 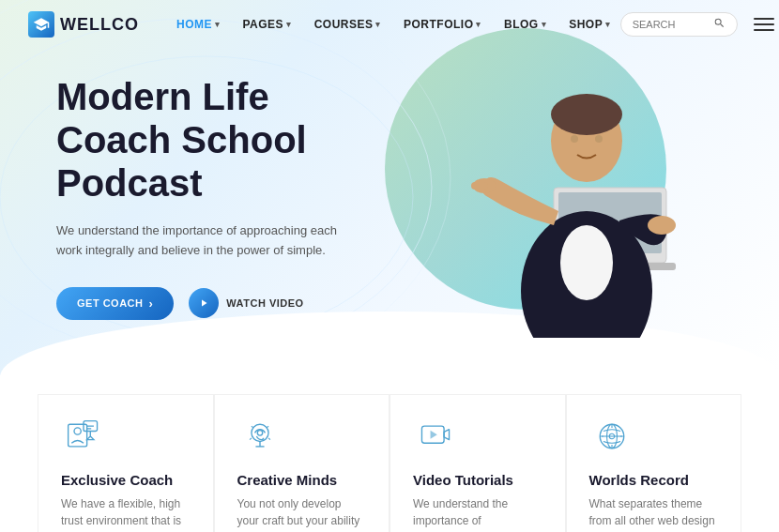 What do you see at coordinates (197, 241) in the screenshot?
I see `hero-subtitle: We understand the importance of approach…` at bounding box center [197, 241].